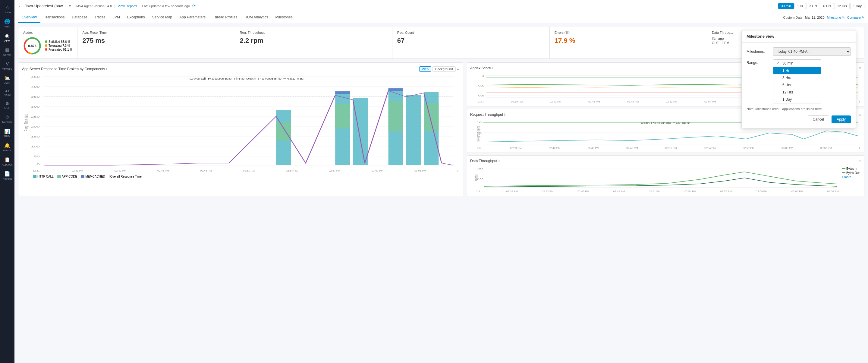 The height and width of the screenshot is (363, 868). What do you see at coordinates (7, 52) in the screenshot?
I see `sidebar-item-server: ▦ Server` at bounding box center [7, 52].